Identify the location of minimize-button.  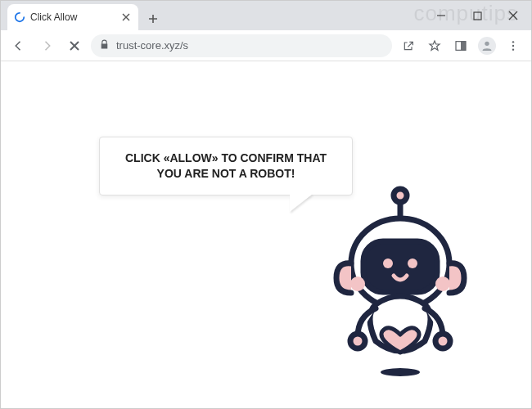
(441, 16).